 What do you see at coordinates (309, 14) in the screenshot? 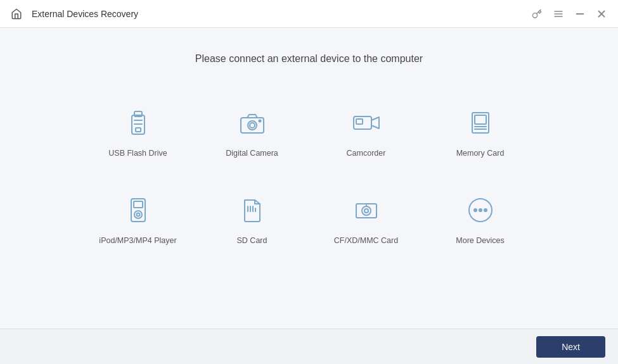
I see `titlebar: External Devices Recovery` at bounding box center [309, 14].